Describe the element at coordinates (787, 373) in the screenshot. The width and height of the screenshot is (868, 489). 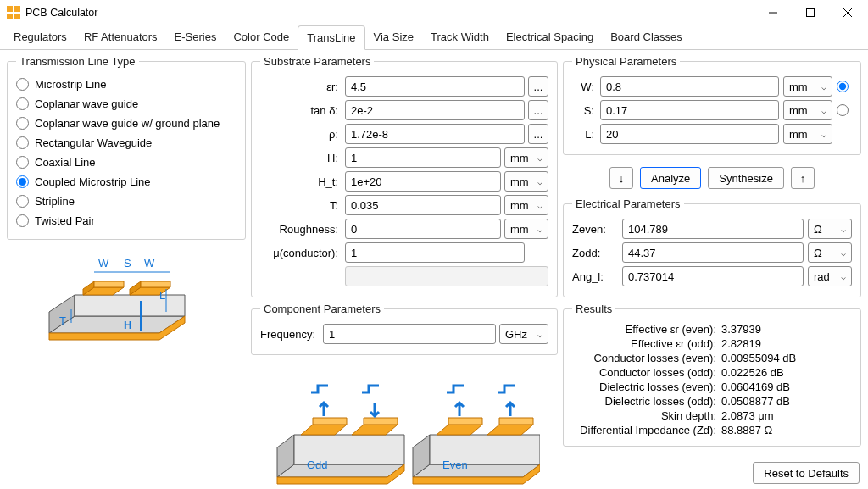
I see `result-value: 0.022526 dB` at that location.